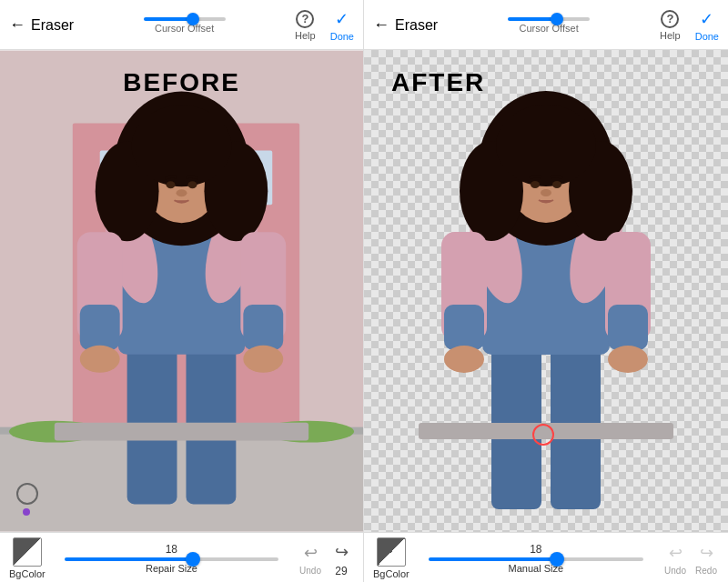  What do you see at coordinates (417, 25) in the screenshot?
I see `right-toolbar-title: Eraser` at bounding box center [417, 25].